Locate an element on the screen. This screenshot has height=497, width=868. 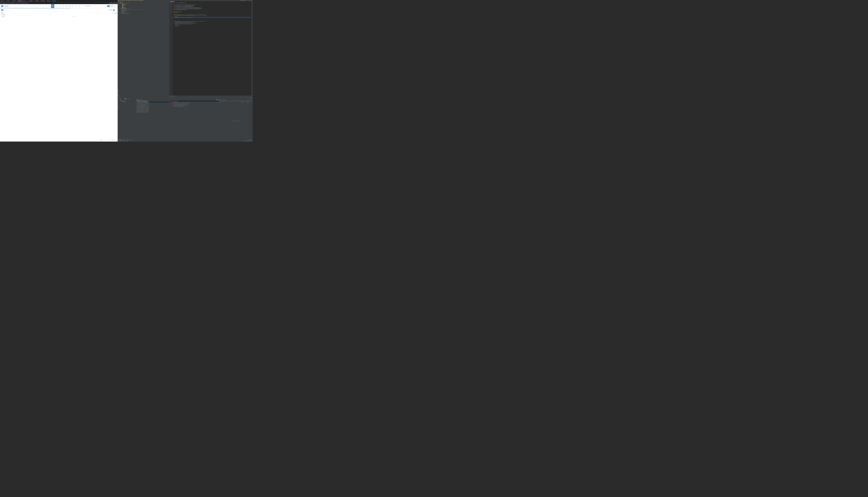
nav-item-9: 人员 is located at coordinates (79, 6).